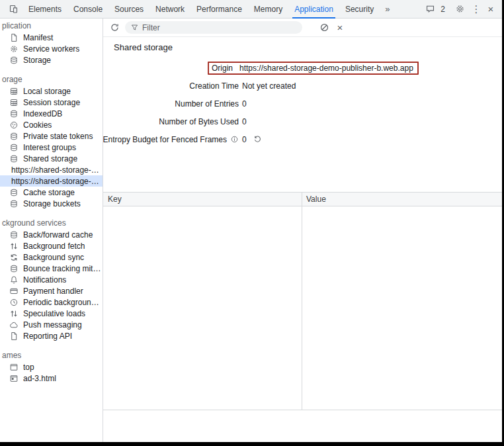 Image resolution: width=504 pixels, height=446 pixels. What do you see at coordinates (63, 136) in the screenshot?
I see `sidebar-item-label: Private state tokens` at bounding box center [63, 136].